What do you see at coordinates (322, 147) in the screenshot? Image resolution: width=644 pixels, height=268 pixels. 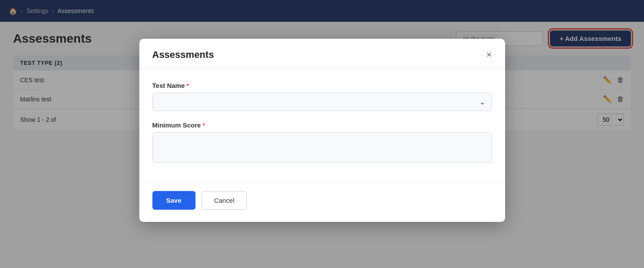 I see `minimum-score-input` at bounding box center [322, 147].